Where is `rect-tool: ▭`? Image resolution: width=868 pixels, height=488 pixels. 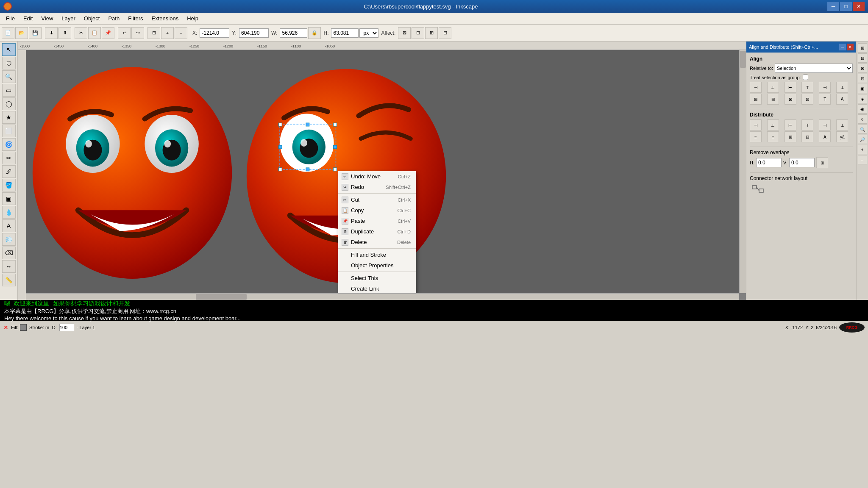 rect-tool: ▭ is located at coordinates (9, 90).